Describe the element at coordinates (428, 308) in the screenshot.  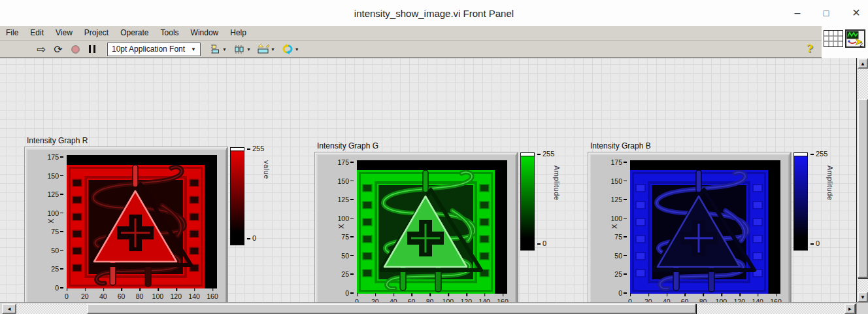
I see `horizontal-scrollbar: ◄ ►` at that location.